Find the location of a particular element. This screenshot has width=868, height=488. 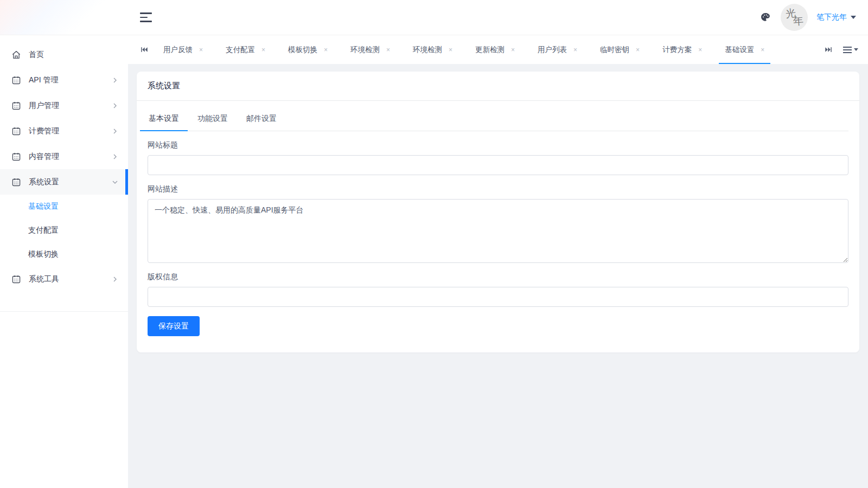

site-description-textarea: 一个稳定、快速、易用的高质量API服务平台 is located at coordinates (498, 231).